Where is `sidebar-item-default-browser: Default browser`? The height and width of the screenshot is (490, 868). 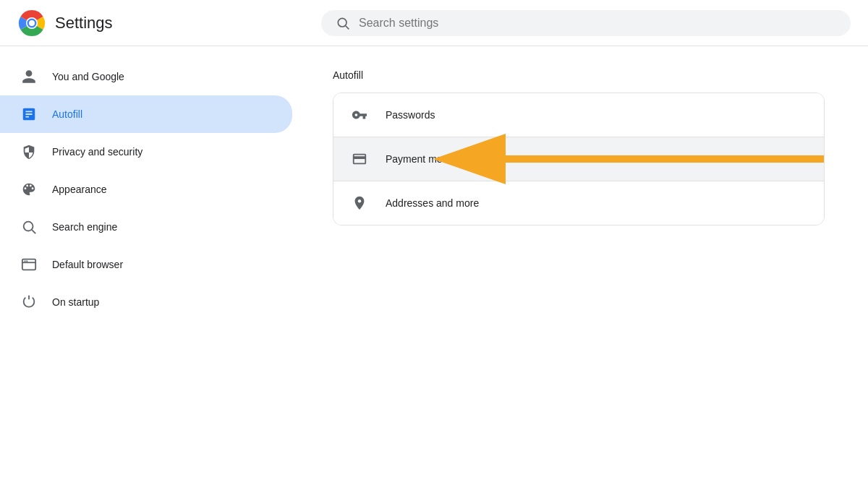
sidebar-item-default-browser: Default browser is located at coordinates (146, 265).